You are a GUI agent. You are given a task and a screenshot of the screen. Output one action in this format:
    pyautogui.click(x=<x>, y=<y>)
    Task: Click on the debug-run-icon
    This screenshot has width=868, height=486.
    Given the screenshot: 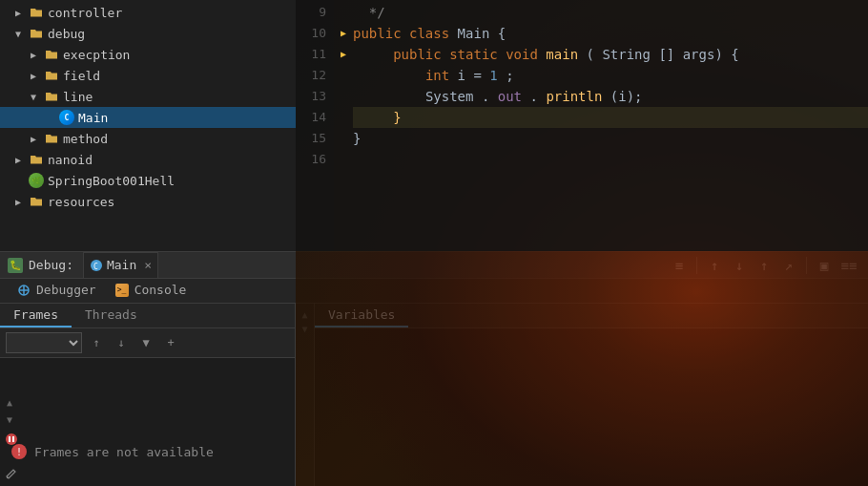 What is the action you would take?
    pyautogui.click(x=11, y=439)
    